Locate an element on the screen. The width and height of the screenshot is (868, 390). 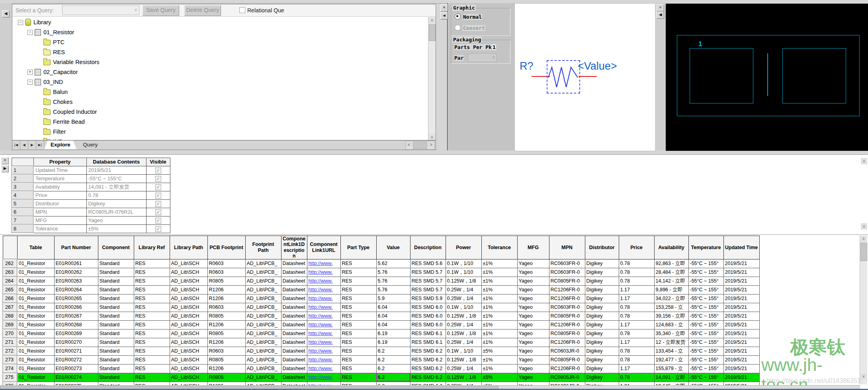
cell-part-number: E01R00270 is located at coordinates (76, 342).